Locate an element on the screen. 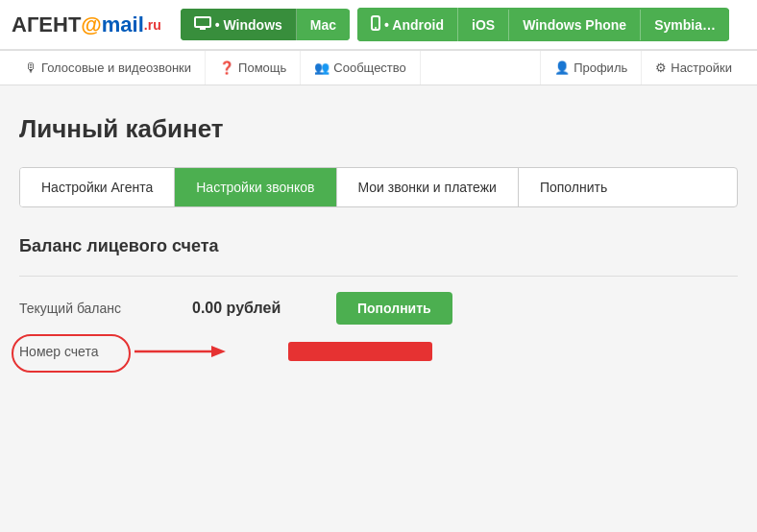 The image size is (757, 532). help-icon: ❓ is located at coordinates (227, 67).